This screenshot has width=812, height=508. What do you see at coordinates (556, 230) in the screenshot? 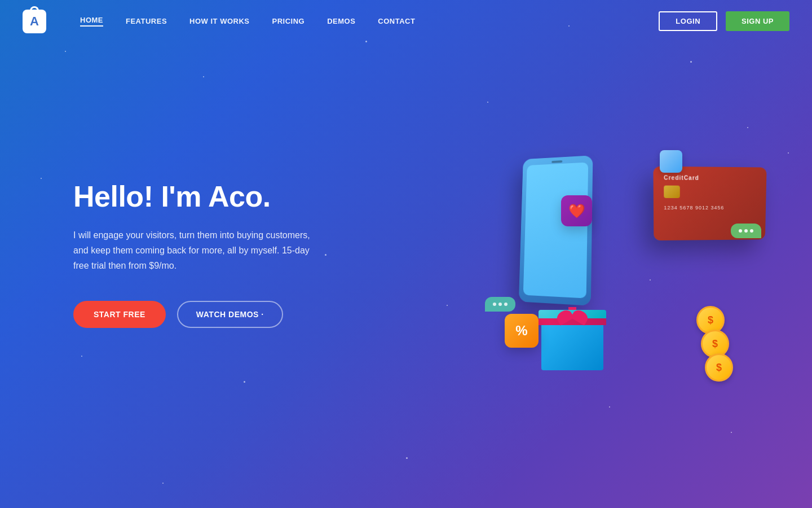
I see `phone-screen` at bounding box center [556, 230].